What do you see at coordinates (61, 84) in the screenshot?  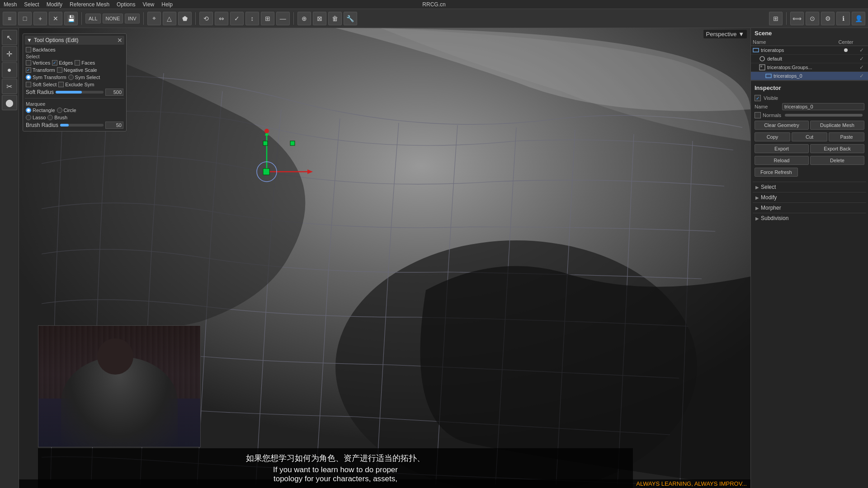 I see `exclude-sym-checkbox` at bounding box center [61, 84].